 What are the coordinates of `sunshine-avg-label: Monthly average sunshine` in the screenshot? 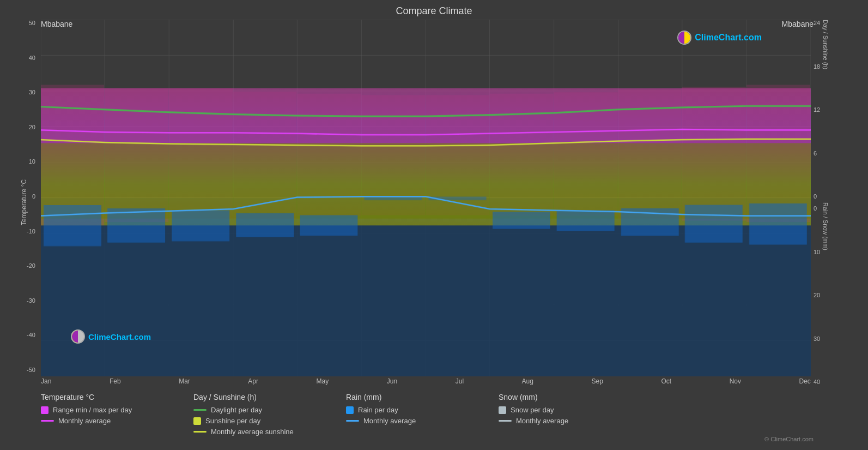 It's located at (252, 432).